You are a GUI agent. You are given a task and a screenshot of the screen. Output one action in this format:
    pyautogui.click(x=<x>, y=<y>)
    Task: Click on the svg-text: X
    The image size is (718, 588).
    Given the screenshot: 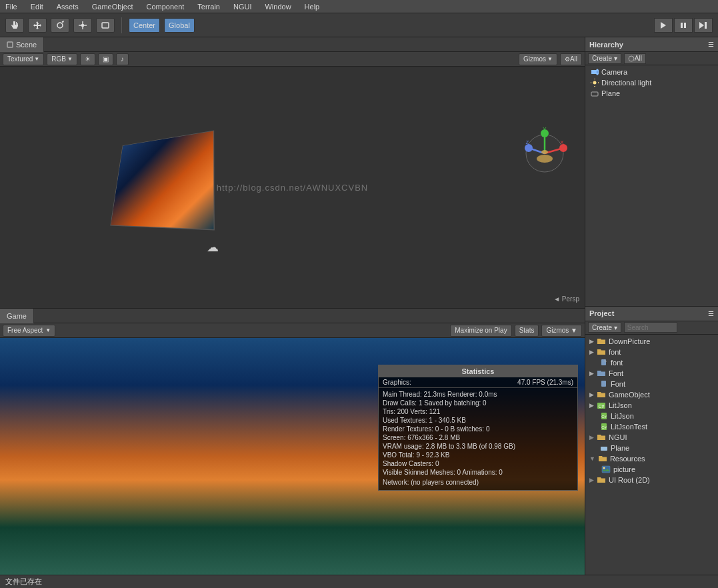 What is the action you would take?
    pyautogui.click(x=562, y=143)
    